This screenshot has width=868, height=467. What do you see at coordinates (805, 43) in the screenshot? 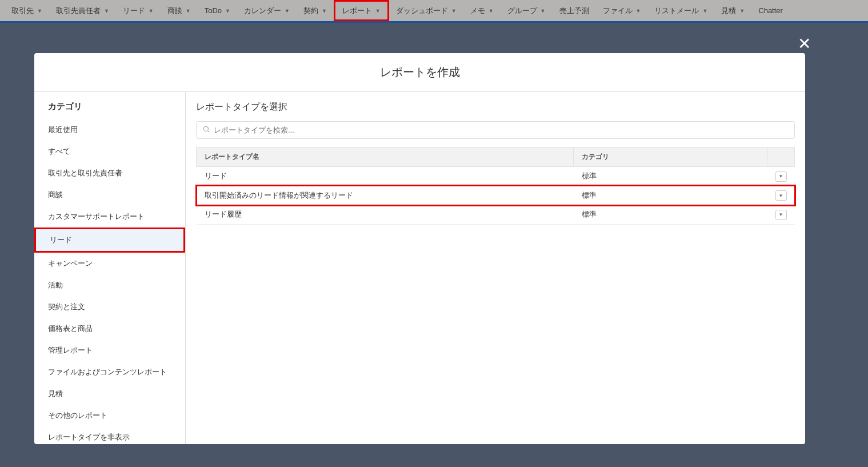
I see `close-button: ✕` at bounding box center [805, 43].